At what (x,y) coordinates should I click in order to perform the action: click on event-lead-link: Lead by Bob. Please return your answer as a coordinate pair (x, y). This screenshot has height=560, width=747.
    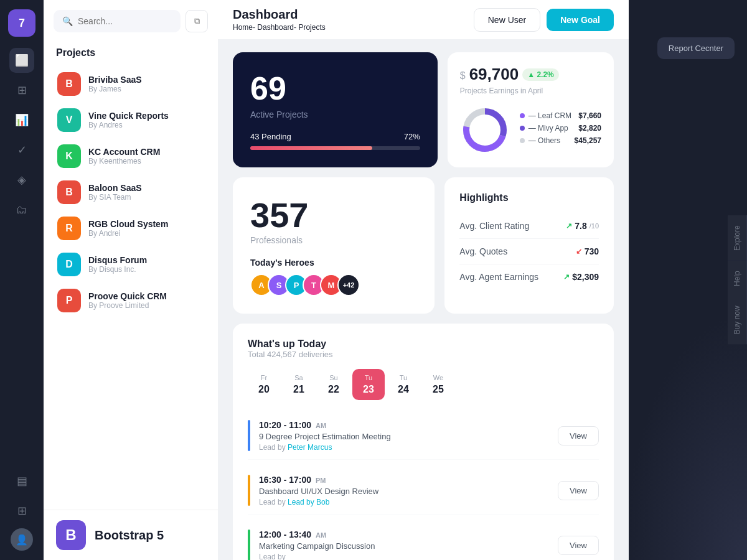
    Looking at the image, I should click on (309, 502).